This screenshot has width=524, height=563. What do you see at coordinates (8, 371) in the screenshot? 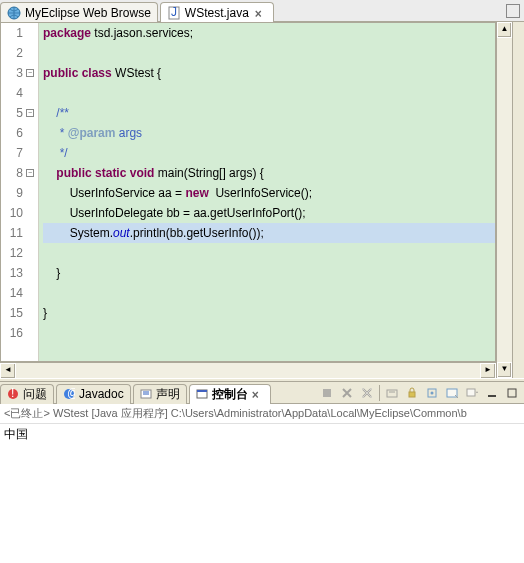
I see `scroll-left-icon: ◄` at bounding box center [8, 371].